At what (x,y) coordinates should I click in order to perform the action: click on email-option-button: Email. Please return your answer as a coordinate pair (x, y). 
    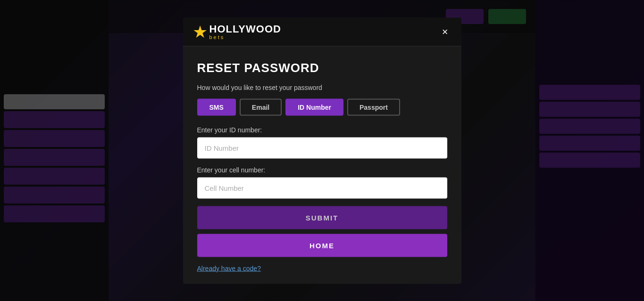
    Looking at the image, I should click on (260, 107).